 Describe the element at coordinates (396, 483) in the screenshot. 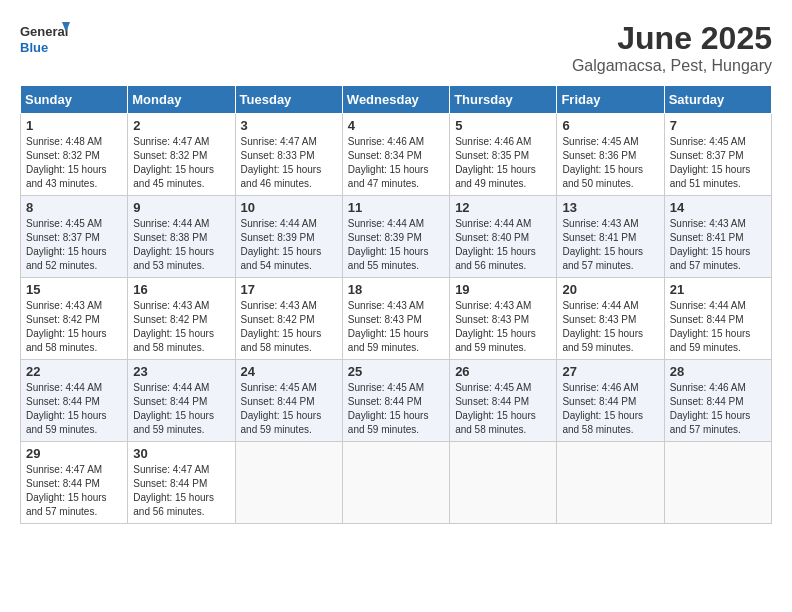

I see `calendar-week-row: 29 Sunrise: 4:47 AM Sunset: 8:44 PM Dayl…` at that location.